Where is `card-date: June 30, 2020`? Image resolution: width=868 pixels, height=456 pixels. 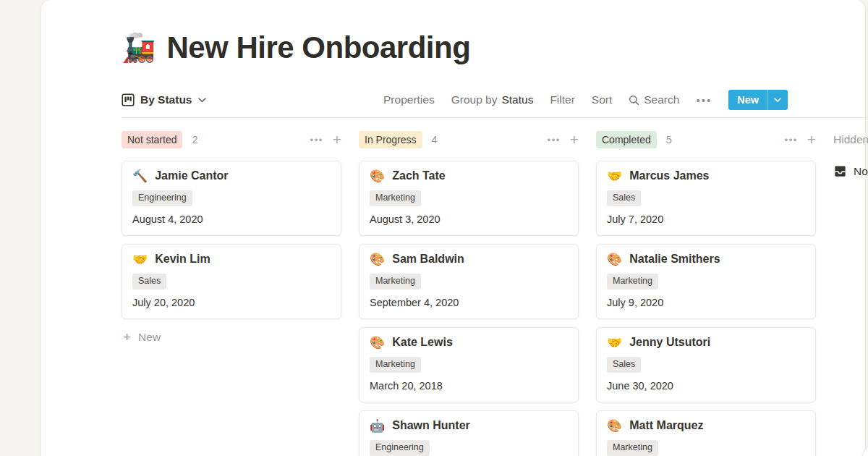
card-date: June 30, 2020 is located at coordinates (706, 386).